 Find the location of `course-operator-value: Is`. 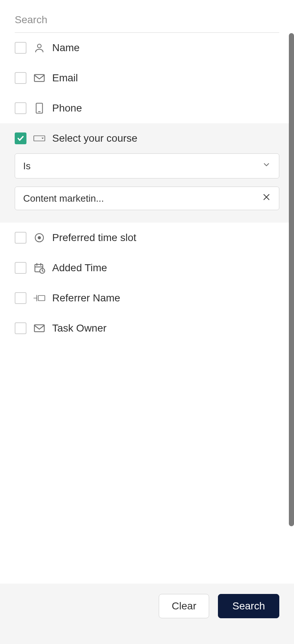

course-operator-value: Is is located at coordinates (27, 166).